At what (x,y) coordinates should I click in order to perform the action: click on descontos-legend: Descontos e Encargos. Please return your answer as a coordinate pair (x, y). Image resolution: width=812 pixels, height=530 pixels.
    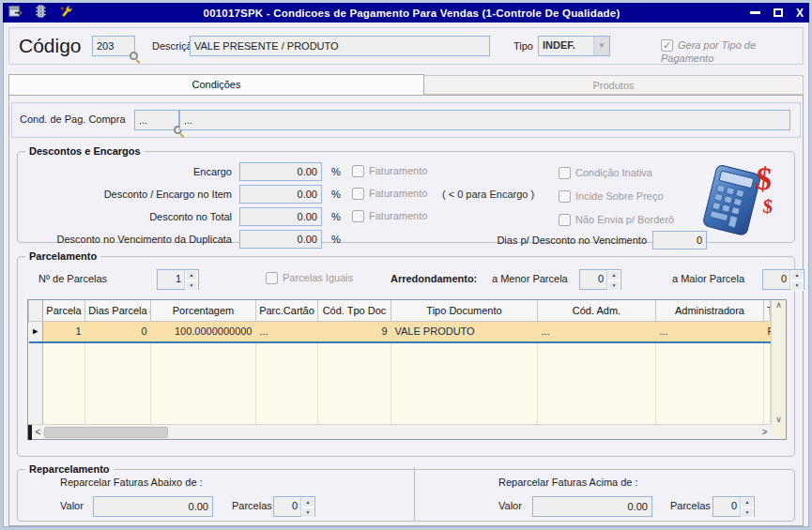
    Looking at the image, I should click on (84, 151).